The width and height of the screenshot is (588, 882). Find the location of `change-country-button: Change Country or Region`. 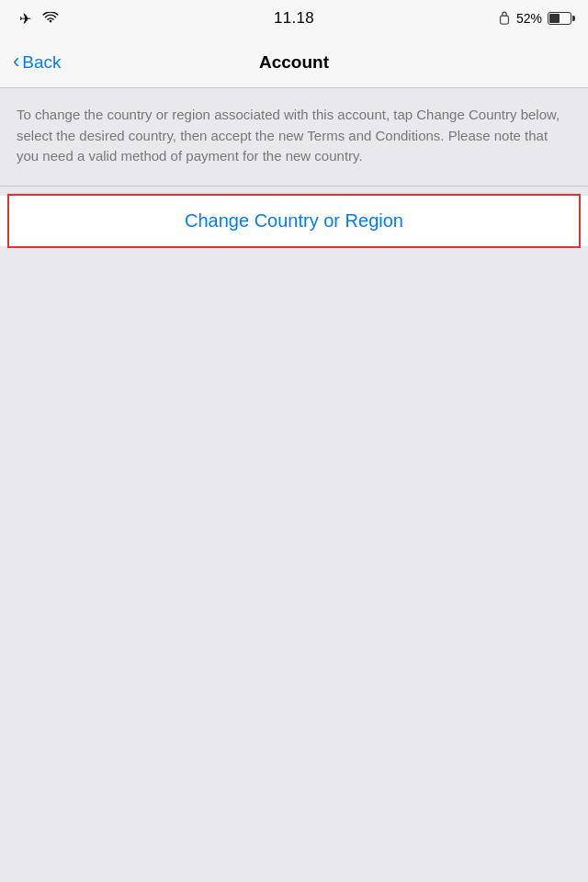

change-country-button: Change Country or Region is located at coordinates (294, 220).